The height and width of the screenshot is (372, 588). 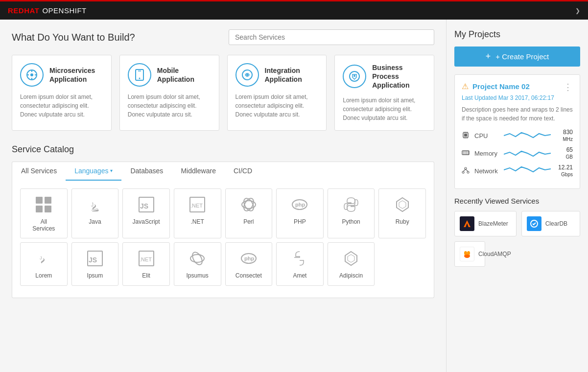 What do you see at coordinates (62, 106) in the screenshot?
I see `microservices-desc: Lorem ipsum dolor sit amet, consectetur …` at bounding box center [62, 106].